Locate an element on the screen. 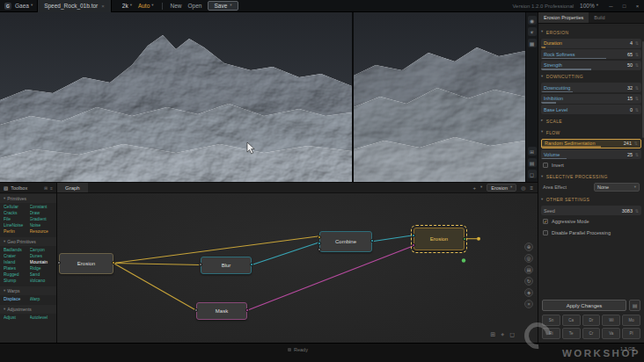  toolbox-node-item: Crater is located at coordinates (17, 257).